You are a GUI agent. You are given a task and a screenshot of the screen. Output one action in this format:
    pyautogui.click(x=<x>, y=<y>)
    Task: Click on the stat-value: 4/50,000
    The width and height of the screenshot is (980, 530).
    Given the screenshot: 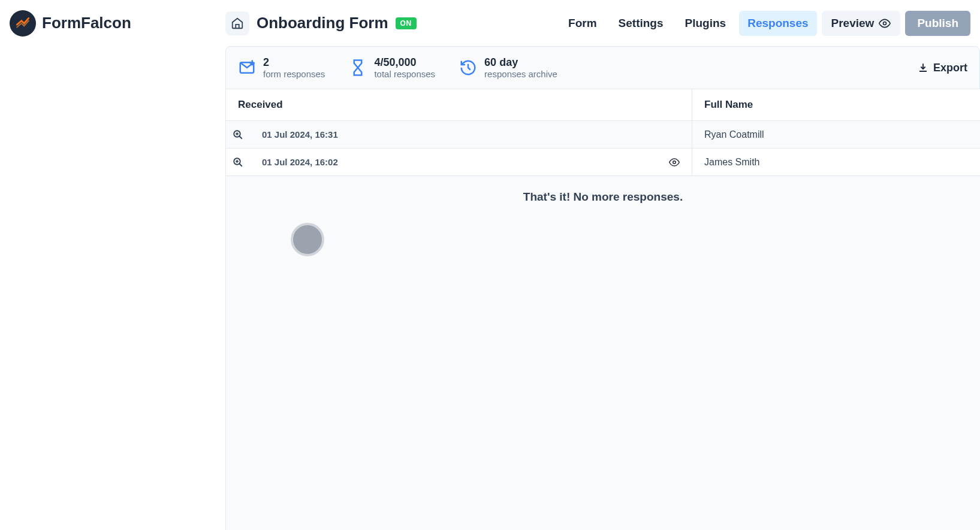 What is the action you would take?
    pyautogui.click(x=405, y=62)
    